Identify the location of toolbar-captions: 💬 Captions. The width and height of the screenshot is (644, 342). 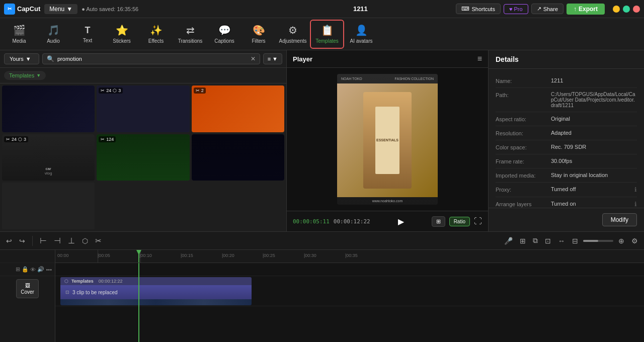
(224, 34).